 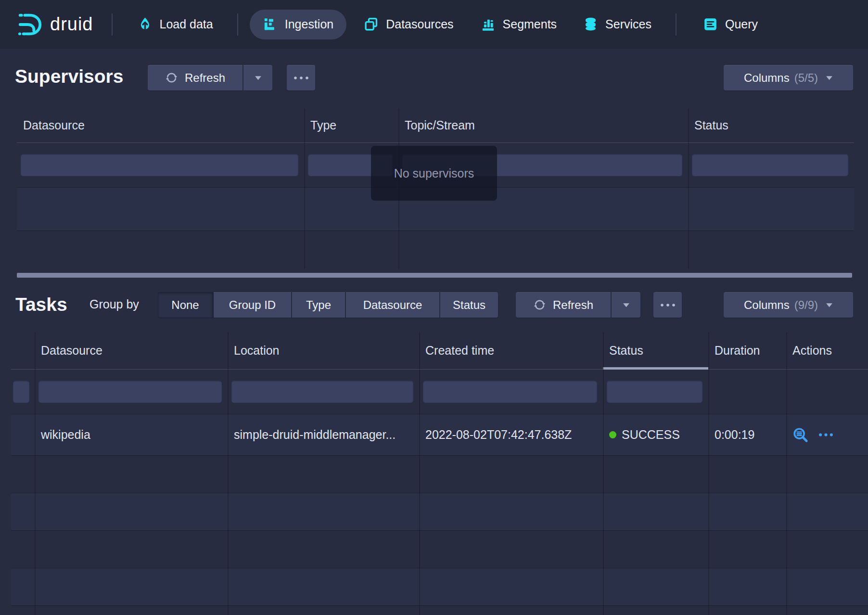 What do you see at coordinates (393, 305) in the screenshot?
I see `group-by-datasource-button: Datasource` at bounding box center [393, 305].